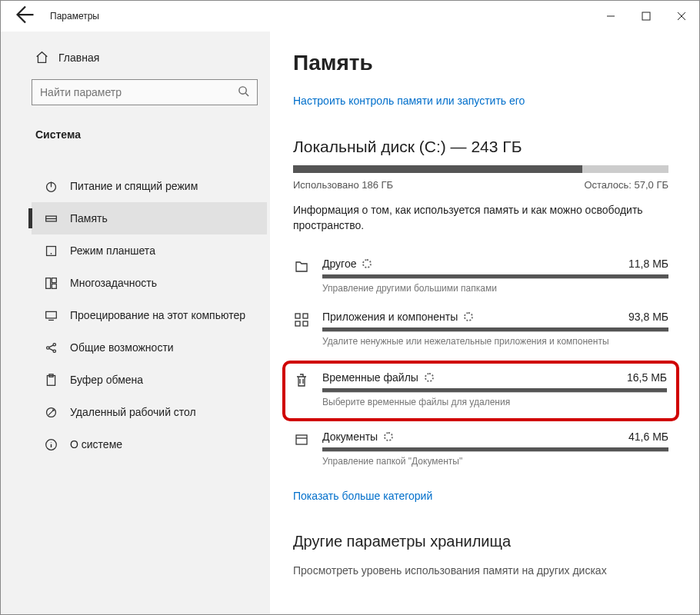 The image size is (700, 615). I want to click on sidebar-home: Главная, so click(149, 57).